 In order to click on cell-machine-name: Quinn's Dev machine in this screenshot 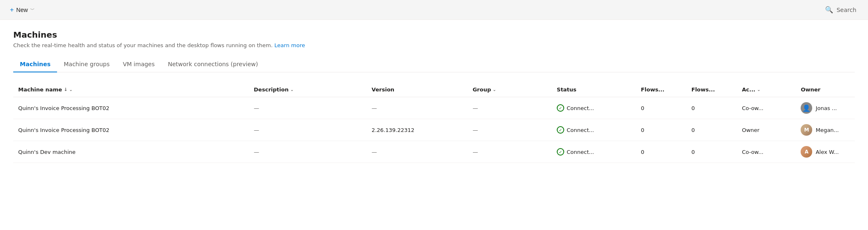, I will do `click(131, 152)`.